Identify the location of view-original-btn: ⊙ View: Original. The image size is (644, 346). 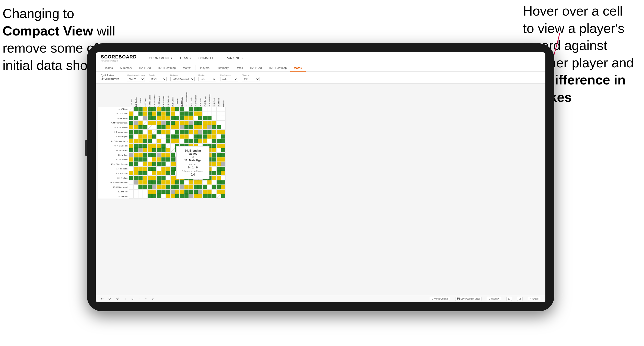
(440, 299).